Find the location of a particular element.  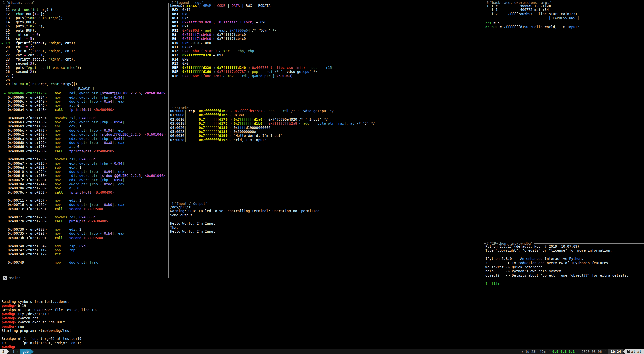

registers-listing: LEGEND: STACK | HEAP | CODE | DATA | RWX… is located at coordinates (326, 40).